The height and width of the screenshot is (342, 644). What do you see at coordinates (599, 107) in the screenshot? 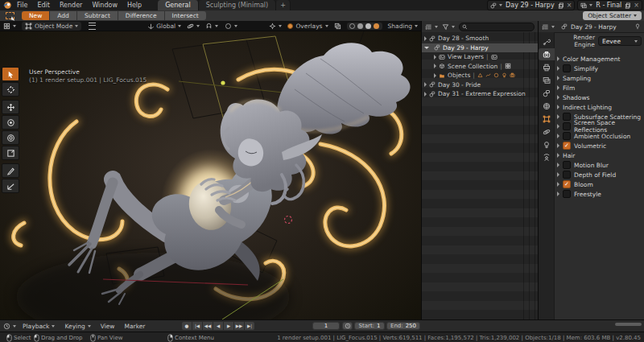
I see `panel-indirect-lighting: Indirect Lighting` at bounding box center [599, 107].